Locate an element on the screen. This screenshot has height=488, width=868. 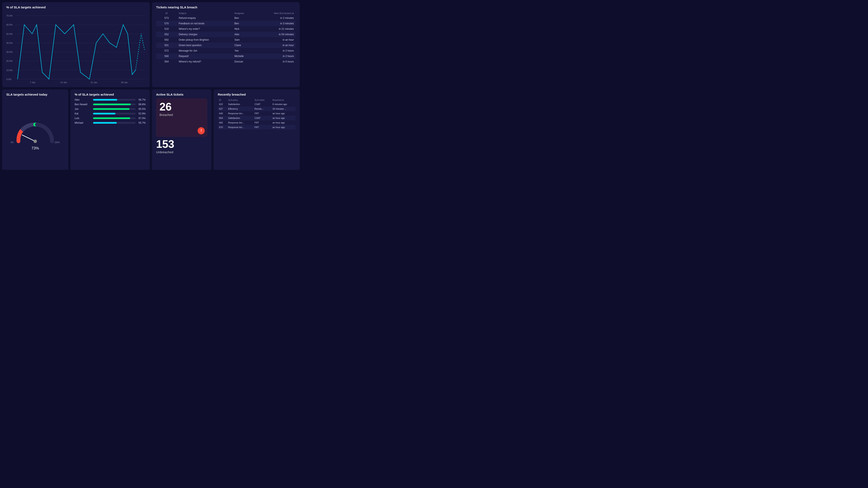
sla-chart-title: % of SLA targets achieved is located at coordinates (76, 7).